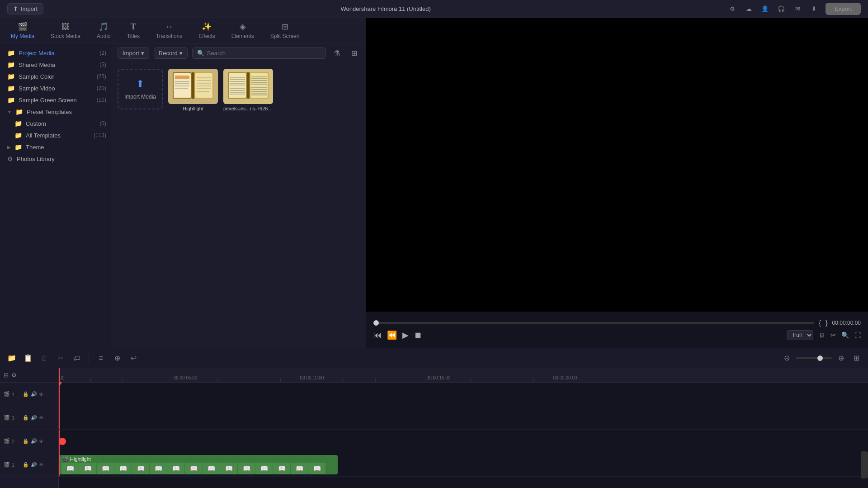 This screenshot has width=868, height=488. Describe the element at coordinates (814, 9) in the screenshot. I see `download-icon: ⬇` at that location.